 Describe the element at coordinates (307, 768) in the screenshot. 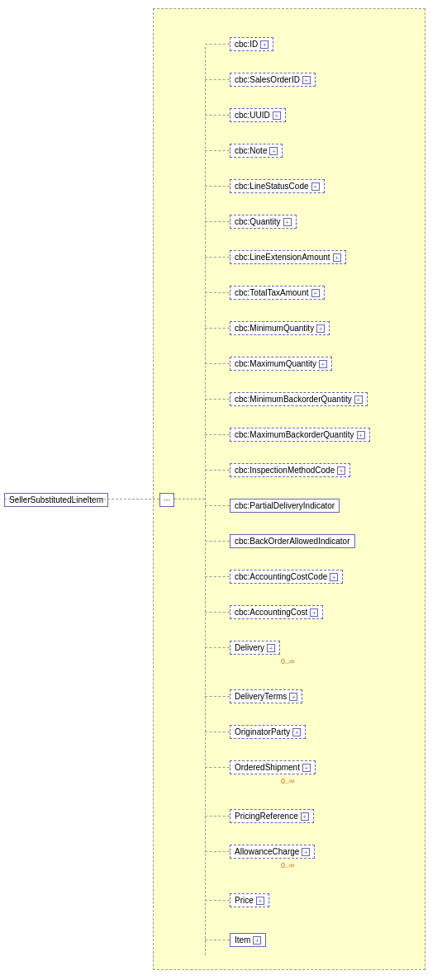

I see `expand-btn-OrderedShipment: +` at that location.